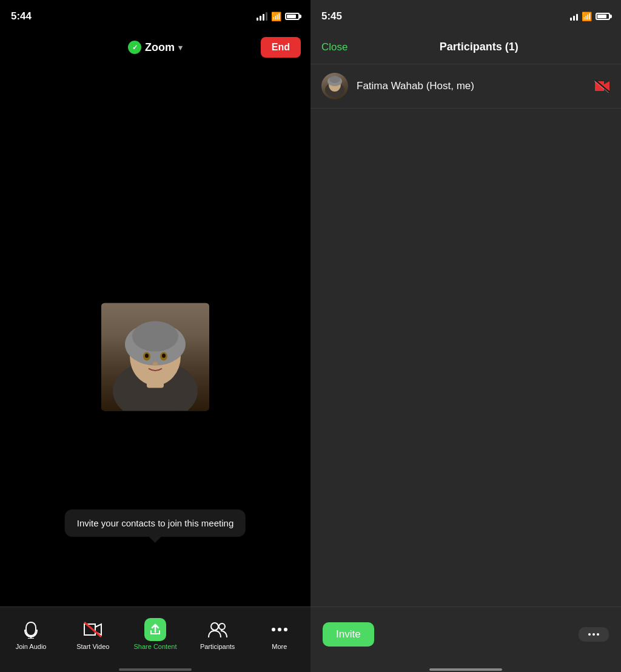 The height and width of the screenshot is (672, 621). I want to click on dot2, so click(594, 634).